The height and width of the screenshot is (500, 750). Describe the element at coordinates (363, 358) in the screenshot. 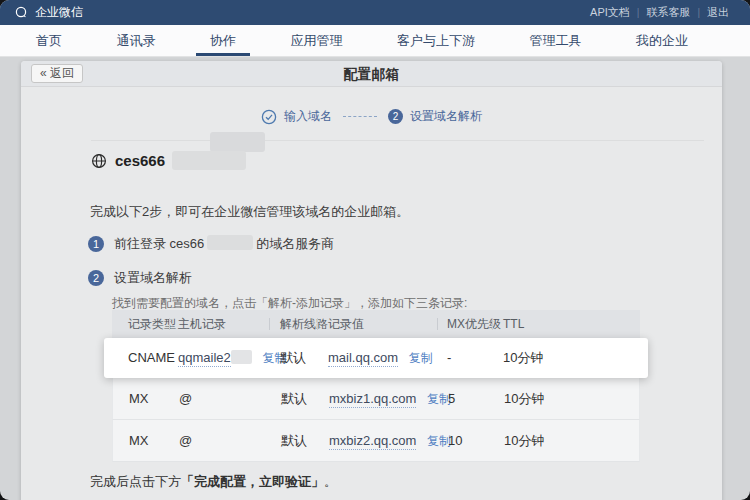

I see `record-value: mail.qq.com` at that location.